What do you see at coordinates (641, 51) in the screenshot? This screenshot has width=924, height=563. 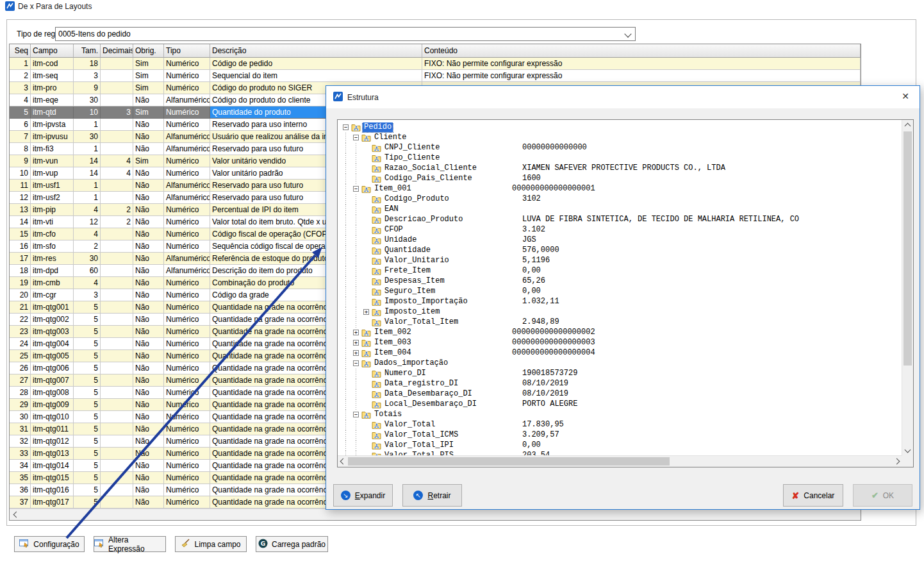 I see `column-header: Conteúdo` at bounding box center [641, 51].